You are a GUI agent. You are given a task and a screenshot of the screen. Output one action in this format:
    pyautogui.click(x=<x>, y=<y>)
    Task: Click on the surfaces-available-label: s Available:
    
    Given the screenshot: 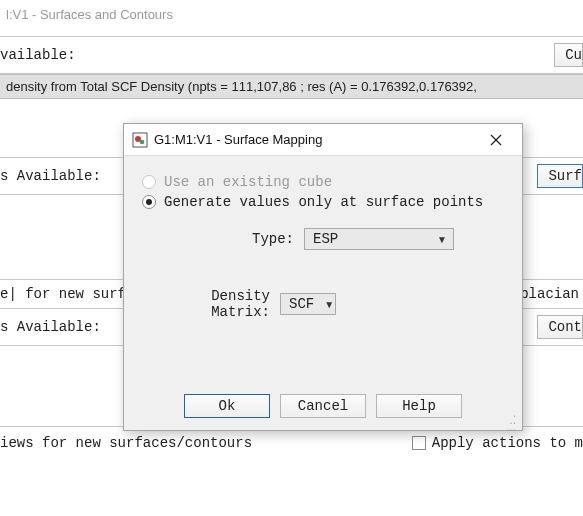 What is the action you would take?
    pyautogui.click(x=50, y=176)
    